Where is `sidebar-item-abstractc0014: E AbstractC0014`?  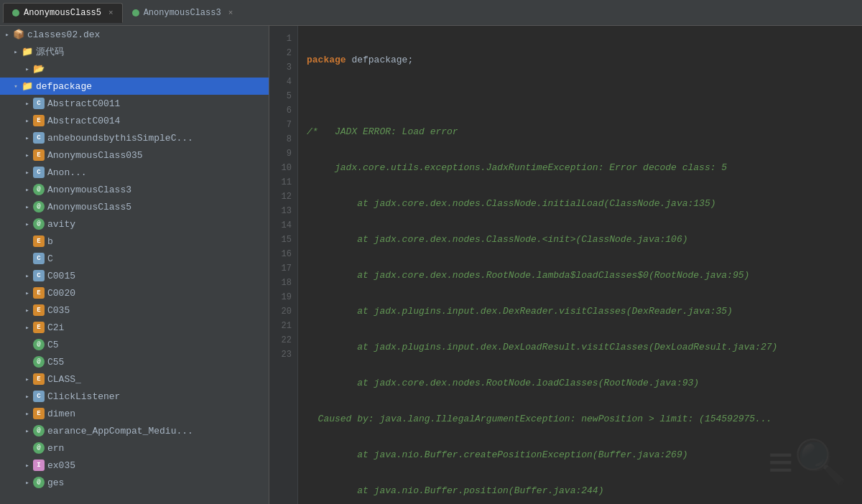
sidebar-item-abstractc0014: E AbstractC0014 is located at coordinates (134, 121).